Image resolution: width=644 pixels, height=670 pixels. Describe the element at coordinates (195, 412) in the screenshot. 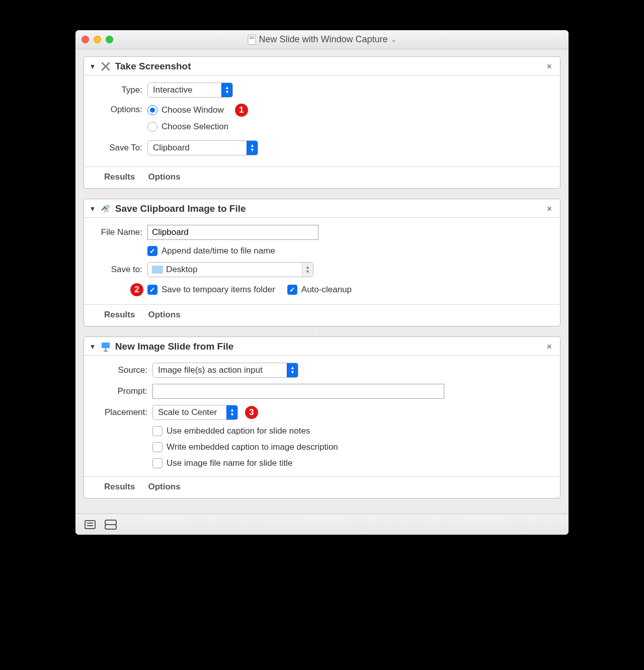

I see `placement-popup: Scale to Center ▲▼` at that location.